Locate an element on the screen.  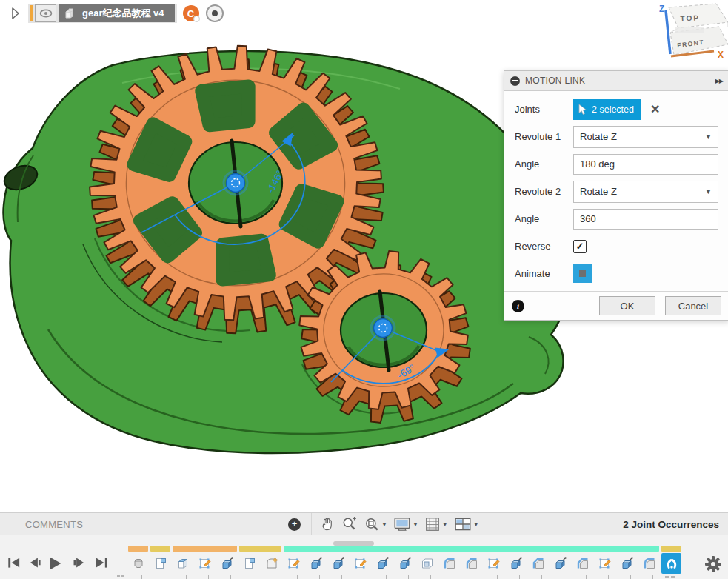
timeline-settings-gear-icon is located at coordinates (713, 564).